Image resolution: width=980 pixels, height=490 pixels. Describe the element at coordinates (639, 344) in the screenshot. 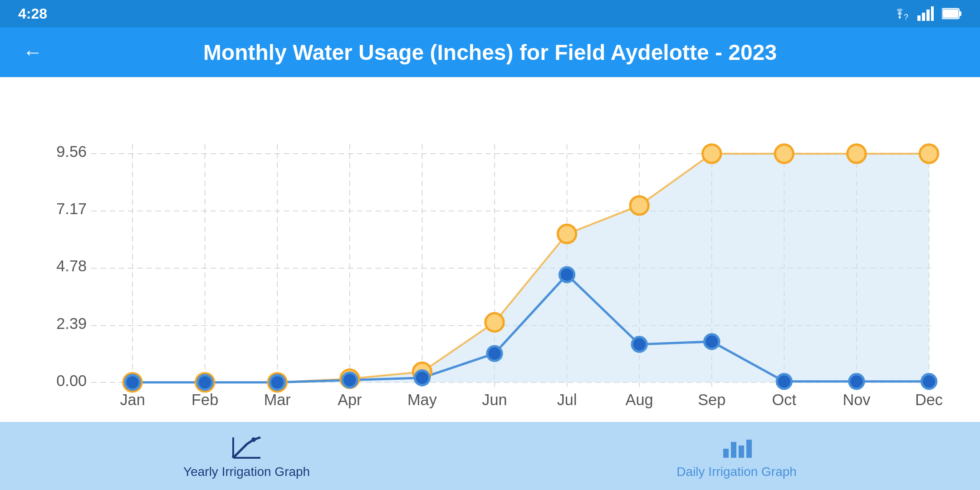

I see `dot-blue-aug` at that location.